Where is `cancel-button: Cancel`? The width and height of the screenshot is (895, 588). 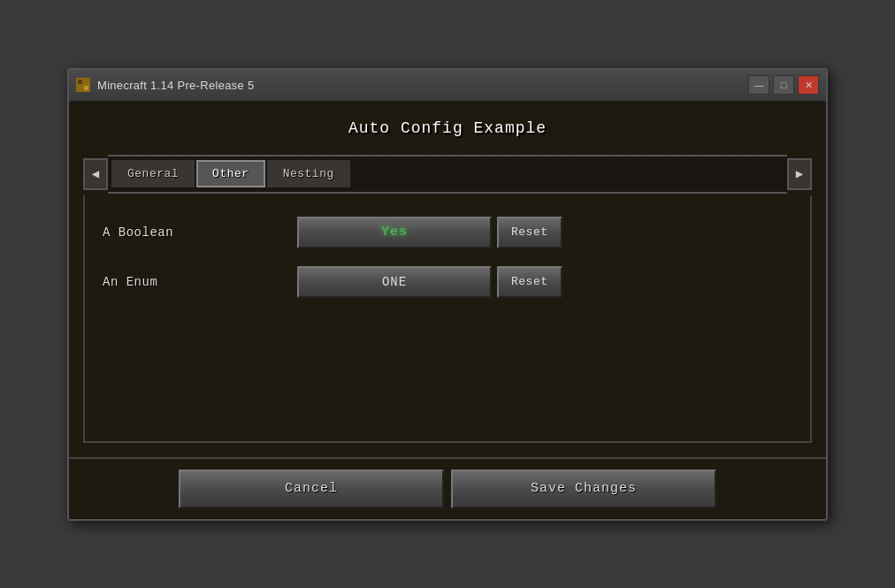 cancel-button: Cancel is located at coordinates (311, 489).